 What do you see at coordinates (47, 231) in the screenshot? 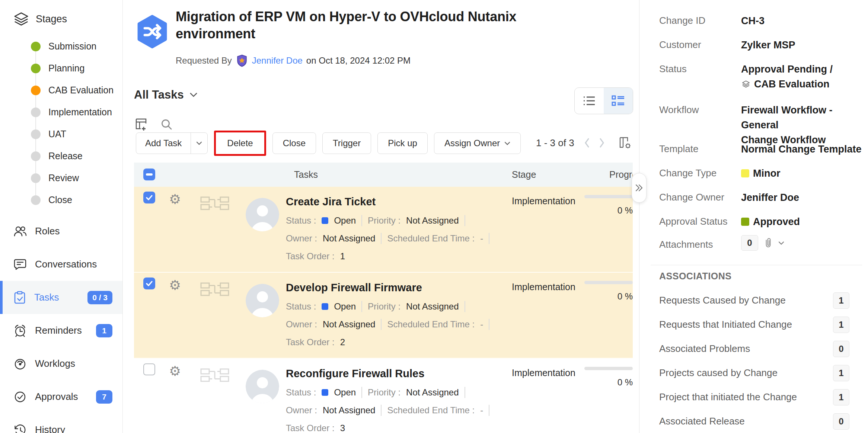
I see `sidebar-item-label: Roles` at bounding box center [47, 231].